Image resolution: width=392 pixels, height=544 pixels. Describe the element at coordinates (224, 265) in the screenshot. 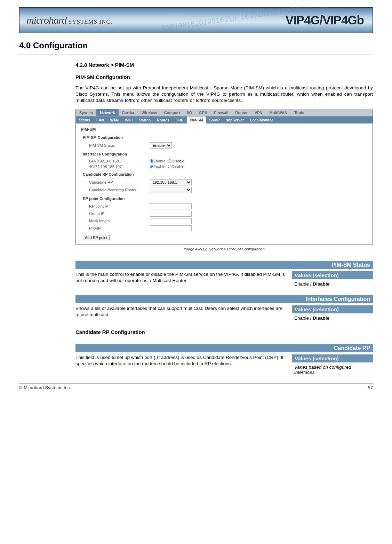

I see `param-title: PIM-SM Status` at that location.